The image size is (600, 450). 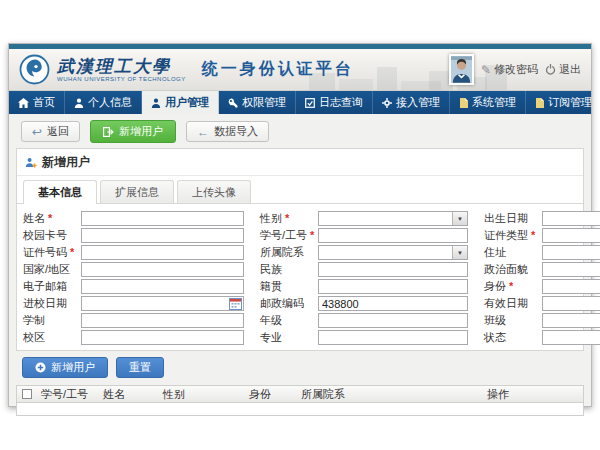 What do you see at coordinates (571, 338) in the screenshot?
I see `status-input` at bounding box center [571, 338].